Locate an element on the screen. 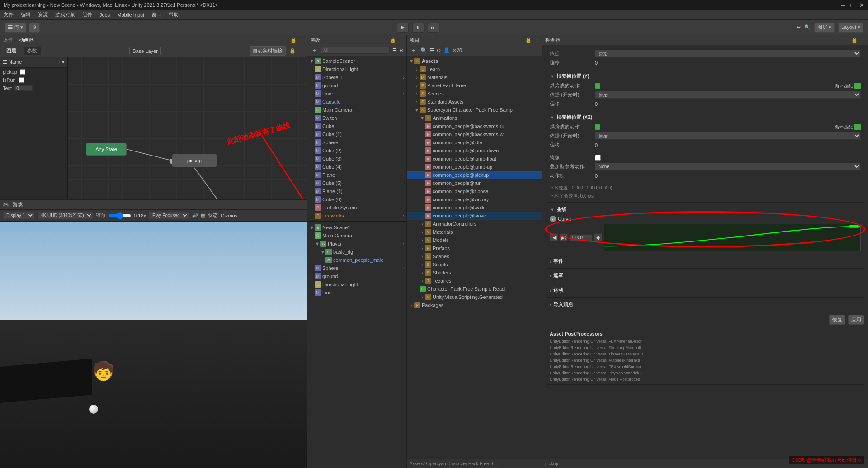  inspector-lock-icon: 🔒 is located at coordinates (854, 40).